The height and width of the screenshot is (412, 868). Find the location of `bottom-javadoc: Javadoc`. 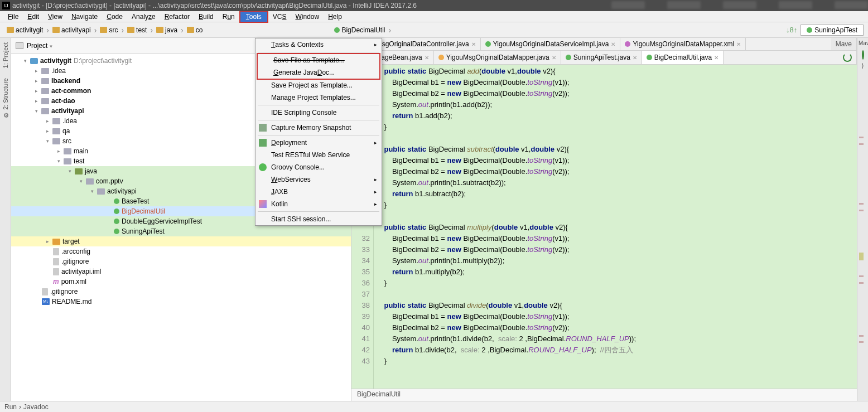

bottom-javadoc: Javadoc is located at coordinates (36, 407).